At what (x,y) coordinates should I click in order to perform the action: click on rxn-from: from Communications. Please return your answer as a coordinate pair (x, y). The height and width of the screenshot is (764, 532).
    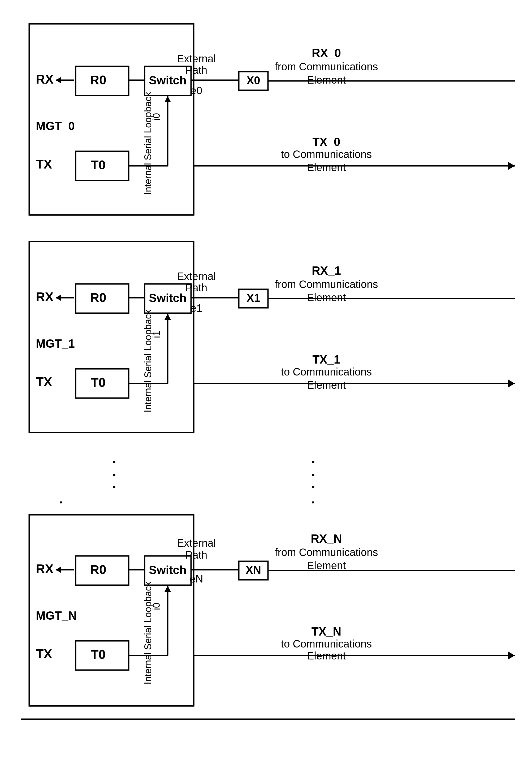
    Looking at the image, I should click on (326, 552).